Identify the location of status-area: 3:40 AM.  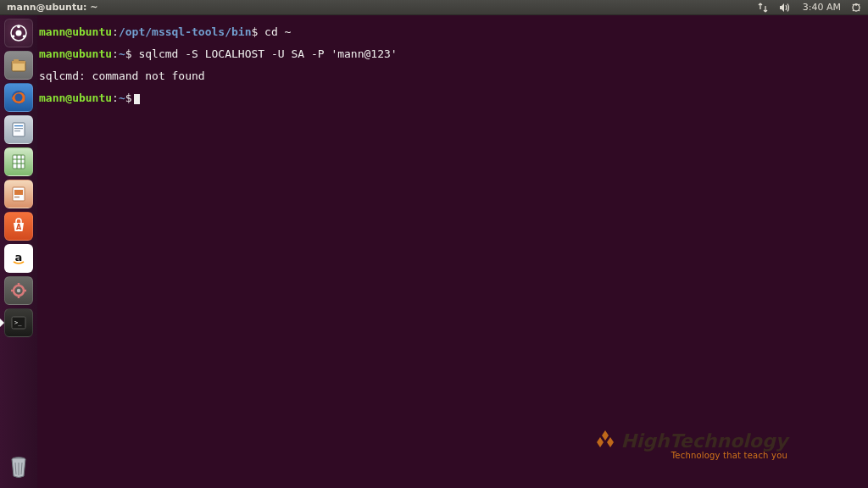
(809, 7).